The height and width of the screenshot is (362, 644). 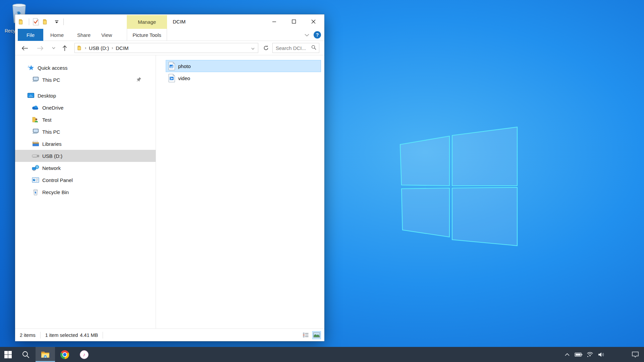 What do you see at coordinates (85, 108) in the screenshot?
I see `sidebar-item-onedrive: OneDrive` at bounding box center [85, 108].